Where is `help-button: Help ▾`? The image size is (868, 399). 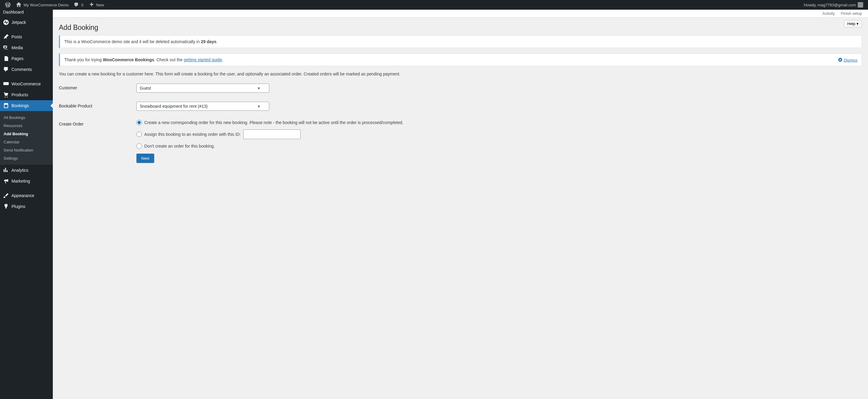
help-button: Help ▾ is located at coordinates (853, 24).